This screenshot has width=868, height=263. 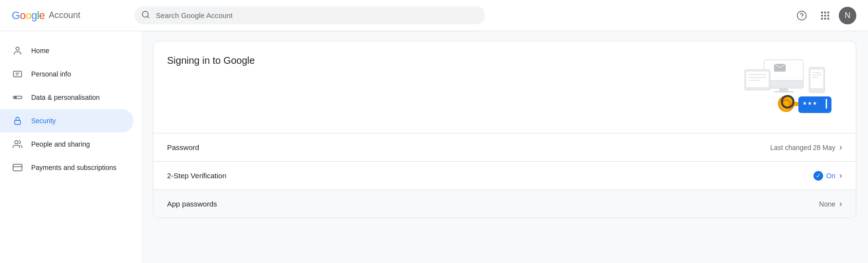 I want to click on 2step-label: 2-Step Verification, so click(x=490, y=175).